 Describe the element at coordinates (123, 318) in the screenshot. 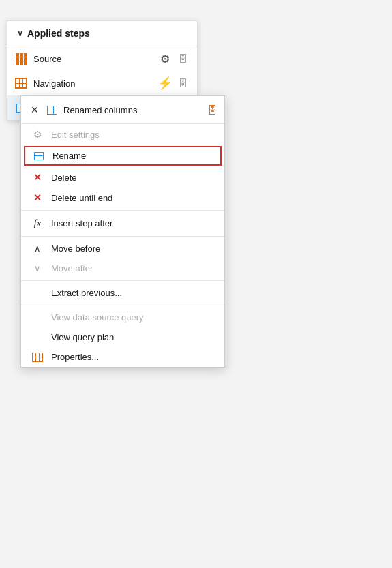

I see `menu-view-data-source-query: View data source query` at that location.